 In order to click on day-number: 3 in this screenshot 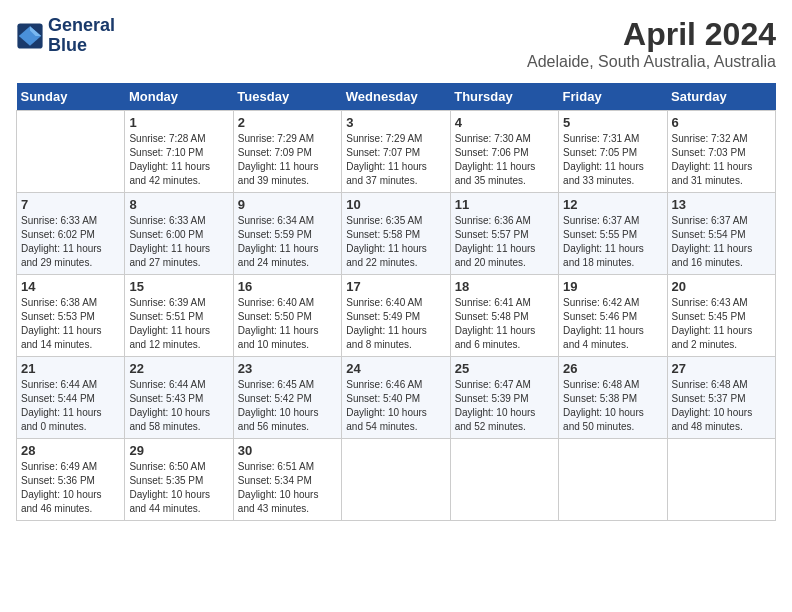, I will do `click(396, 122)`.